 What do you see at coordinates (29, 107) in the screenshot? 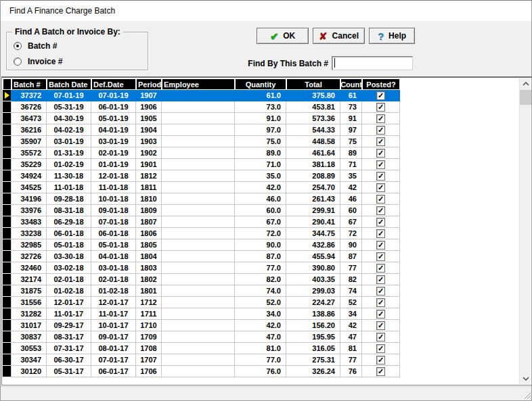
I see `cell-batch-number: 36726` at bounding box center [29, 107].